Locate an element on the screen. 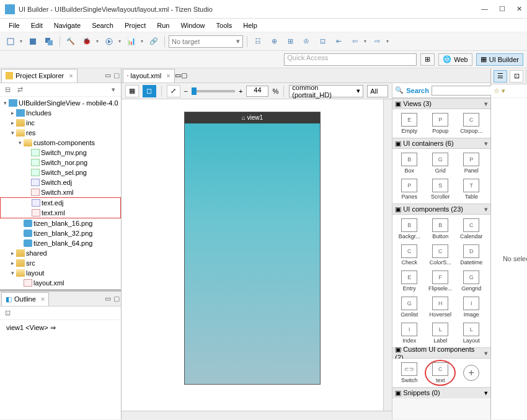  tree-blank64: tizen_blank_64.png is located at coordinates (63, 243).